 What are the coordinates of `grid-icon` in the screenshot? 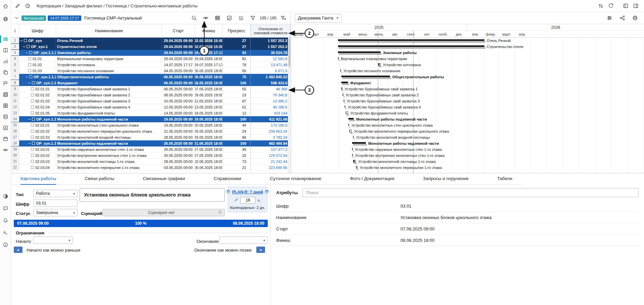 It's located at (5, 105).